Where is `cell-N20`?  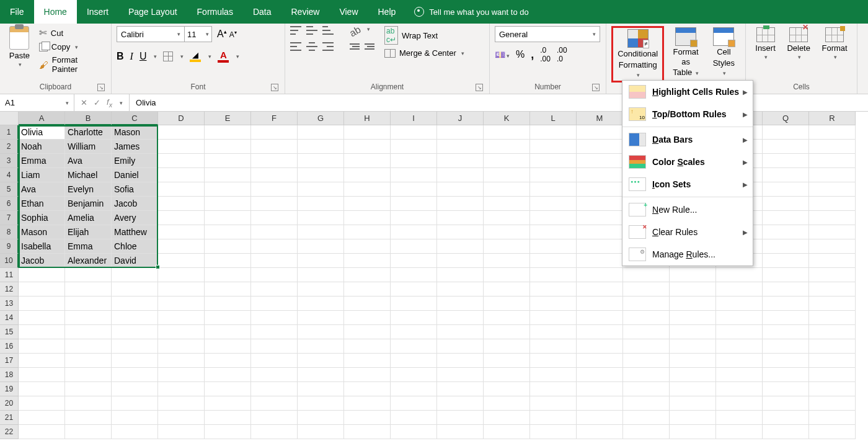 cell-N20 is located at coordinates (646, 403).